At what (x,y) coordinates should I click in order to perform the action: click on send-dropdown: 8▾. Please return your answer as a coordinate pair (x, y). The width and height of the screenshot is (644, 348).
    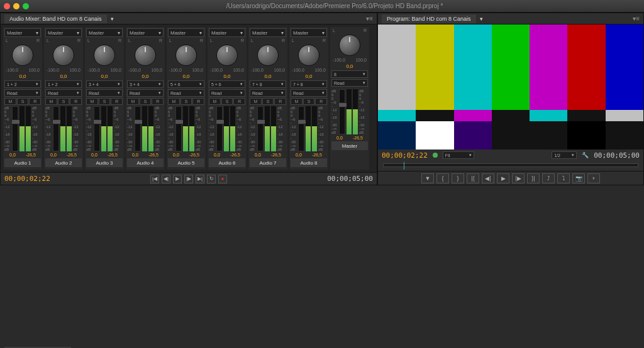
    Looking at the image, I should click on (350, 74).